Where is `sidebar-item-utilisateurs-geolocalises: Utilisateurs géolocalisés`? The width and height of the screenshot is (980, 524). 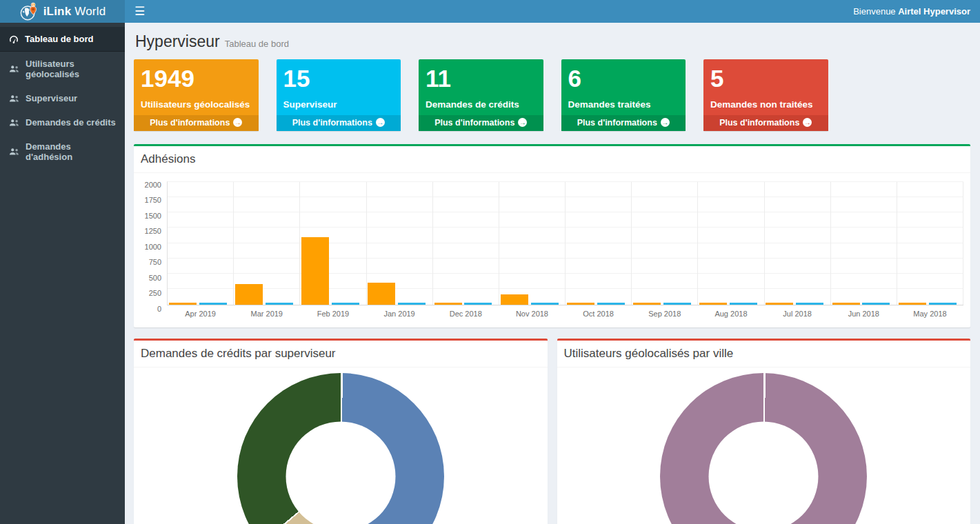 sidebar-item-utilisateurs-geolocalises: Utilisateurs géolocalisés is located at coordinates (62, 69).